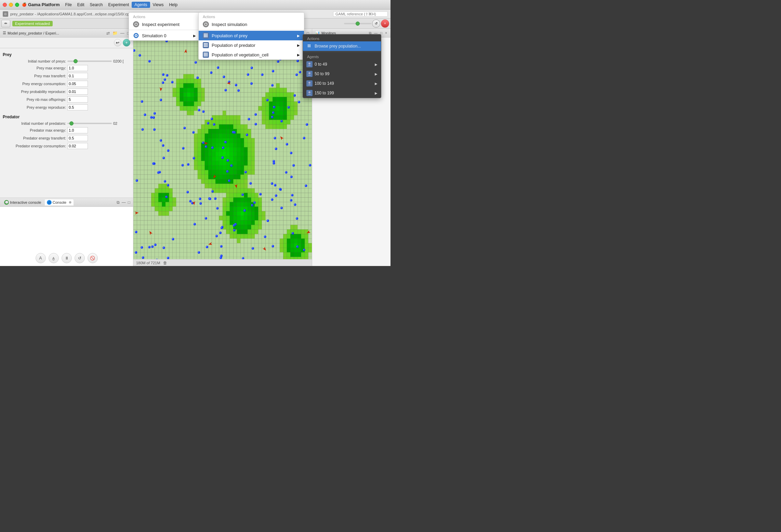  I want to click on initial-preys-value: 0200 [, so click(122, 61).